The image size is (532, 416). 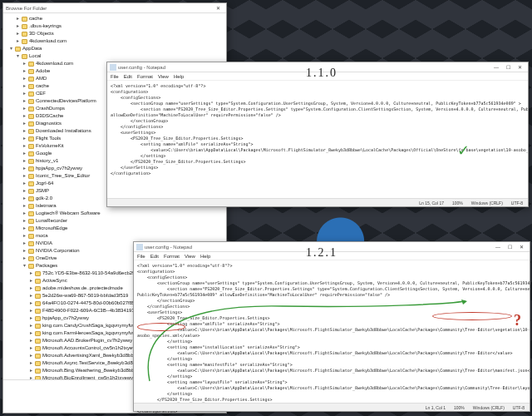 I want to click on tree-label: hpjaApp_cv7h2ywwy, so click(x=66, y=318).